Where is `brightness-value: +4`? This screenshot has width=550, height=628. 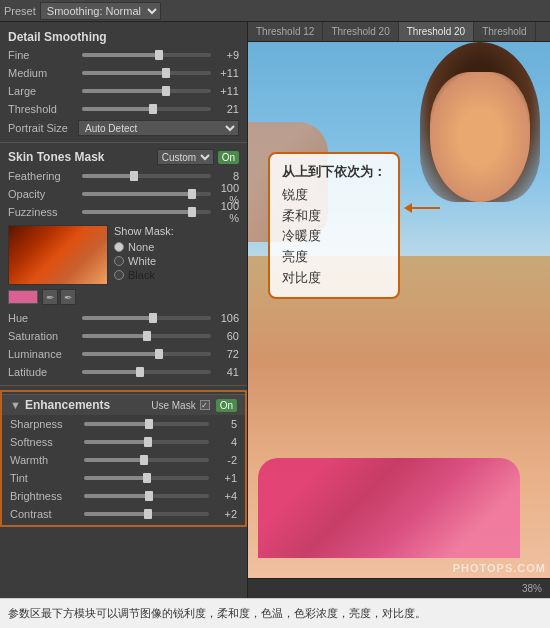
brightness-value: +4 is located at coordinates (225, 496).